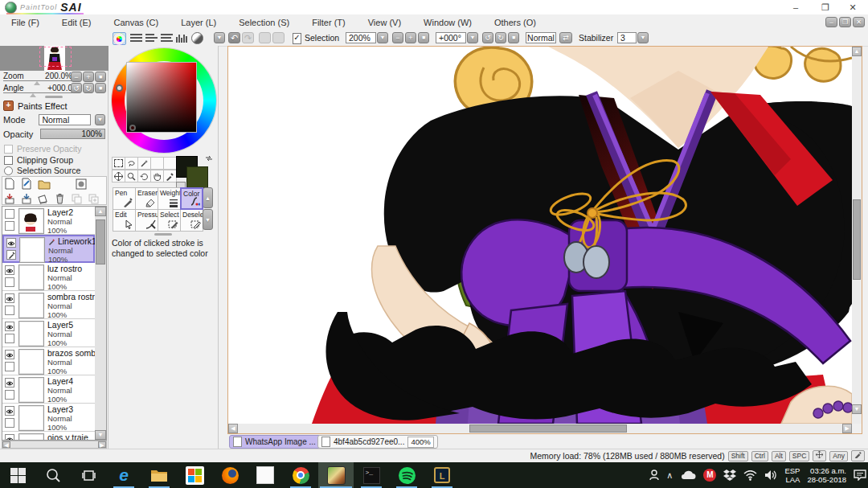  Describe the element at coordinates (88, 77) in the screenshot. I see `nav-zoom-in-button: +` at that location.